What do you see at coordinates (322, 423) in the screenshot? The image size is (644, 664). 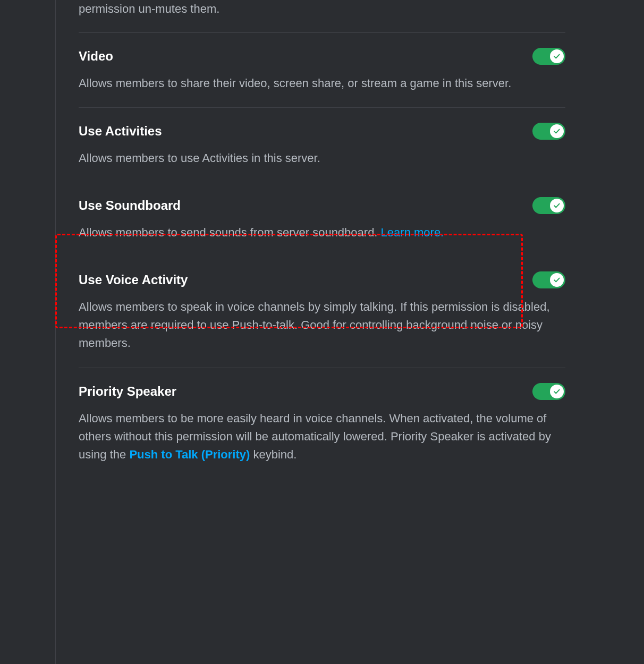 I see `permission-item-priority-speaker: Priority Speaker Allows members to be mo…` at bounding box center [322, 423].